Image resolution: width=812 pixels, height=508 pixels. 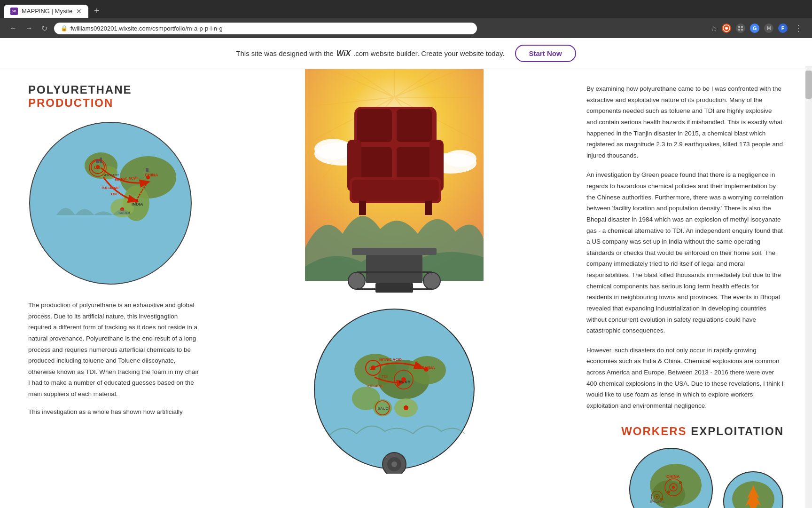 What do you see at coordinates (673, 476) in the screenshot?
I see `svg-text: CHINA` at bounding box center [673, 476].